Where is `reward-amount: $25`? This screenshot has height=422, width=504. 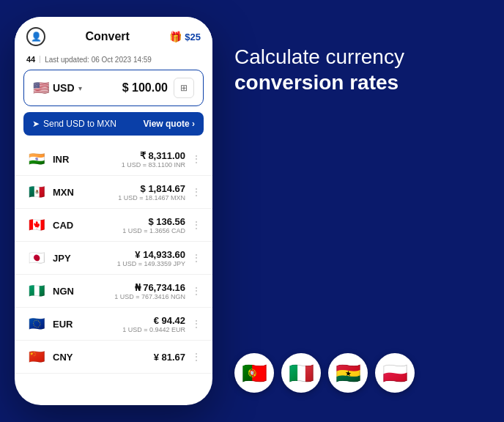 reward-amount: $25 is located at coordinates (193, 37).